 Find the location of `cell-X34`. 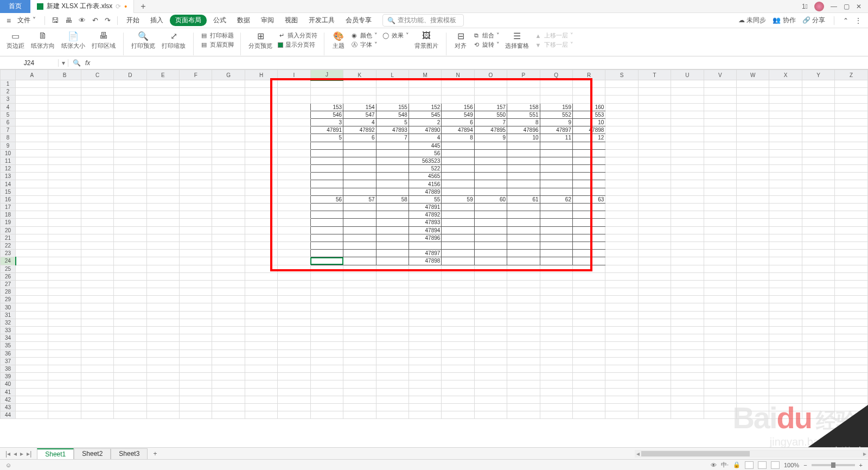

cell-X34 is located at coordinates (786, 338).